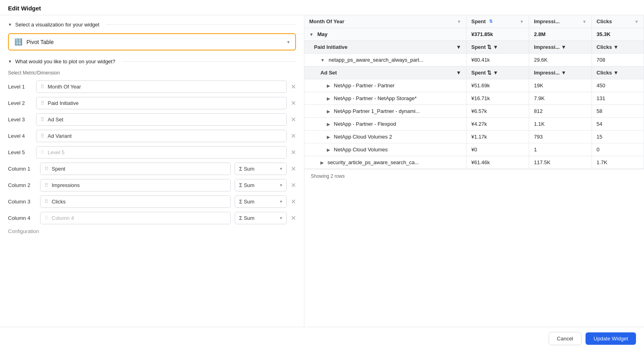 The image size is (644, 350). Describe the element at coordinates (565, 339) in the screenshot. I see `cancel-button: Cancel` at that location.